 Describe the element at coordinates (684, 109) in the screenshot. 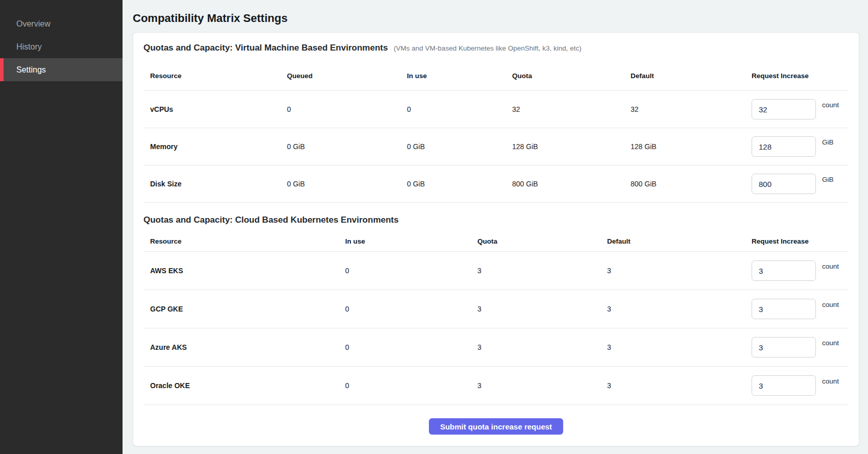

I see `default-value: 32` at that location.